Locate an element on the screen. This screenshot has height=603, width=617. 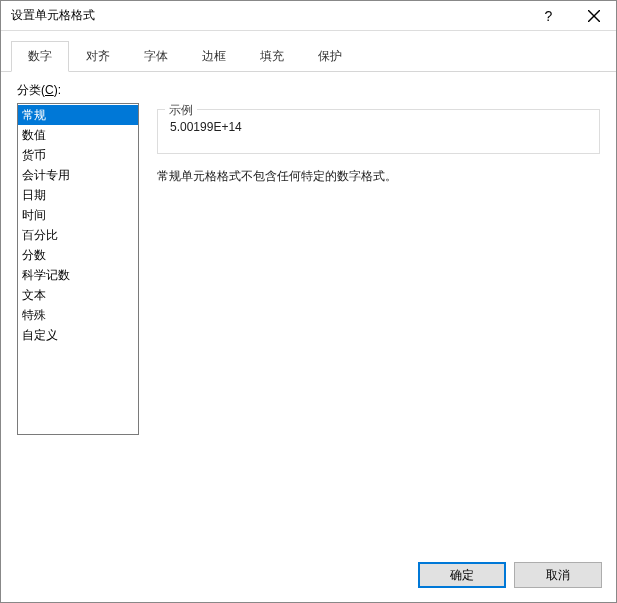
ok-button: 确定 is located at coordinates (462, 575).